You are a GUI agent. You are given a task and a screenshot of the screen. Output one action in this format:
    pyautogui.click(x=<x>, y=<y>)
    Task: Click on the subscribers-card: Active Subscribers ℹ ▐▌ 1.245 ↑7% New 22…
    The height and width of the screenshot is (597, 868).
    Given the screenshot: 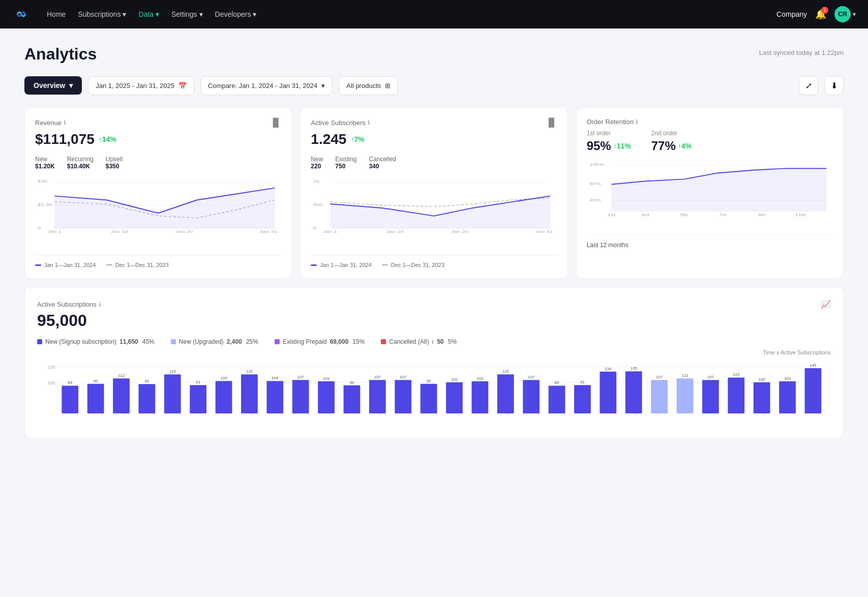 What is the action you would take?
    pyautogui.click(x=434, y=193)
    